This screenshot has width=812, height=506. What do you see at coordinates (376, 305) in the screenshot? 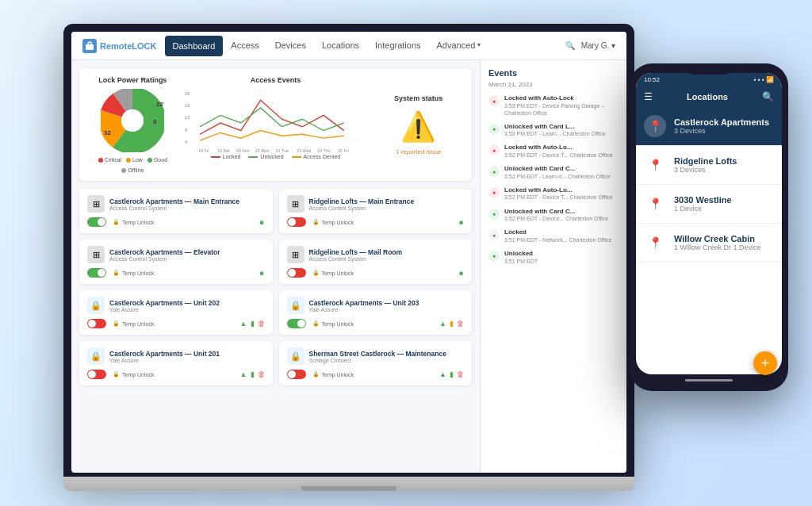
I see `card-header: 🔒 Castlerock Apartments — Unit 203 Yale …` at bounding box center [376, 305].